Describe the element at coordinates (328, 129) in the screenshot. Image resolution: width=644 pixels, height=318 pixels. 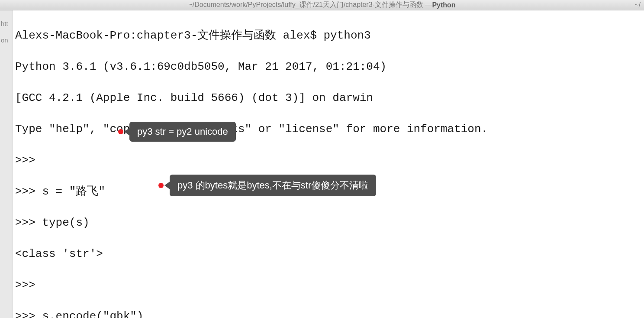
I see `terminal-line: Type "help", "copyright", "credits" or "…` at that location.